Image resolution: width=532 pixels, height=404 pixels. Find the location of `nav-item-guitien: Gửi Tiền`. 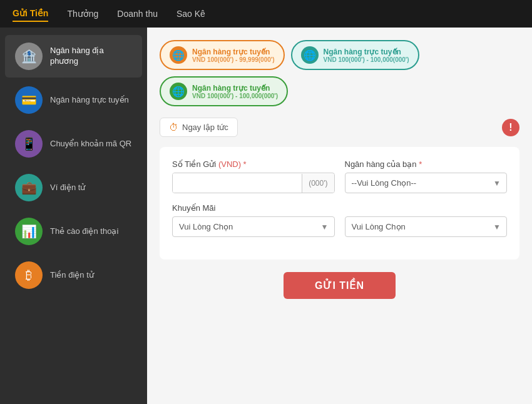

nav-item-guitien: Gửi Tiền is located at coordinates (30, 14).